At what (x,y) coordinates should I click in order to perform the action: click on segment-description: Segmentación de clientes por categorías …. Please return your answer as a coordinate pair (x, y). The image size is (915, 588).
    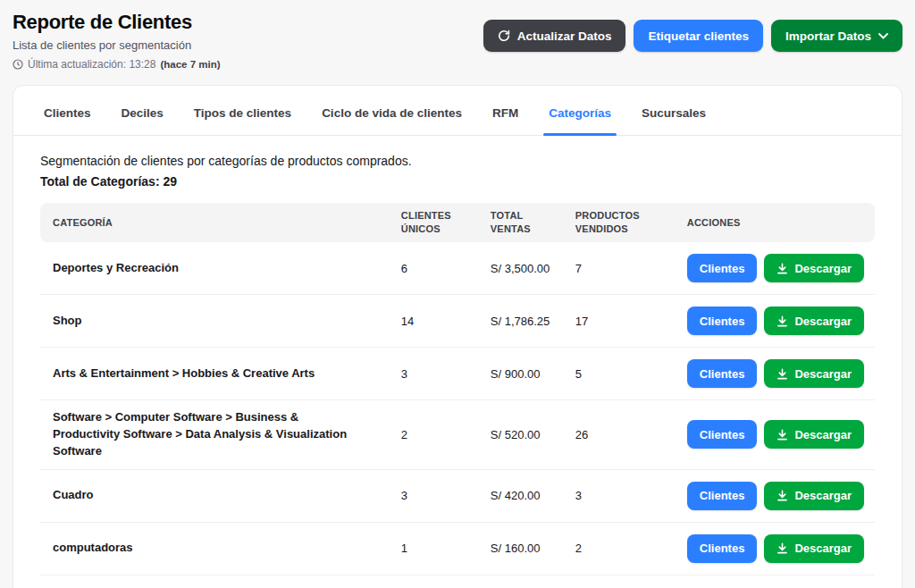
    Looking at the image, I should click on (458, 161).